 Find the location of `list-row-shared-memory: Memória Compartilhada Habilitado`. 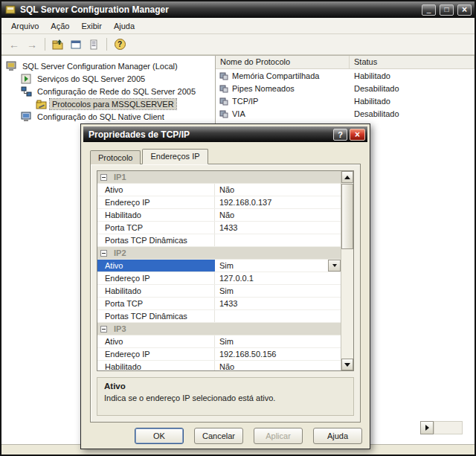

list-row-shared-memory: Memória Compartilhada Habilitado is located at coordinates (345, 76).